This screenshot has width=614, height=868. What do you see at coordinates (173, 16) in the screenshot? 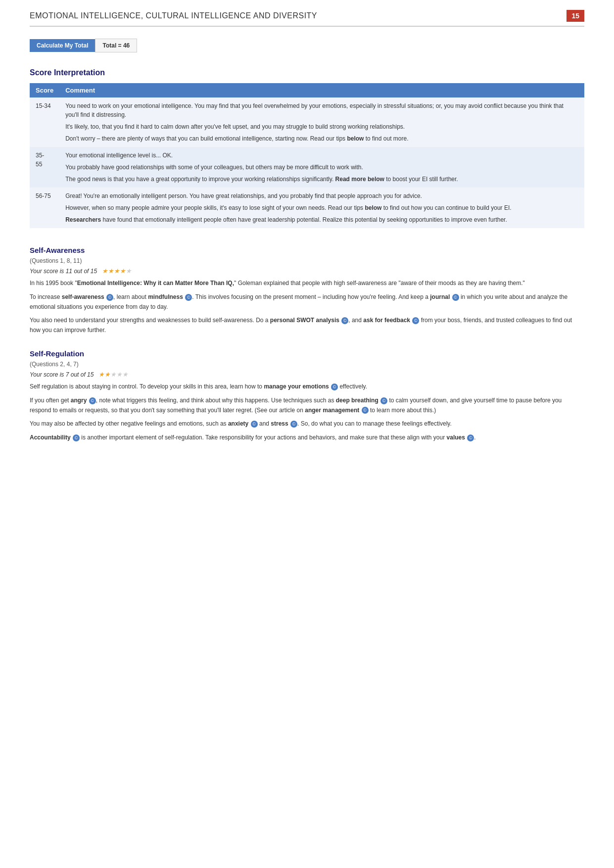
I see `page-title: EMOTIONAL INTELLIGENCE, CULTURAL INTELLI…` at bounding box center [173, 16].